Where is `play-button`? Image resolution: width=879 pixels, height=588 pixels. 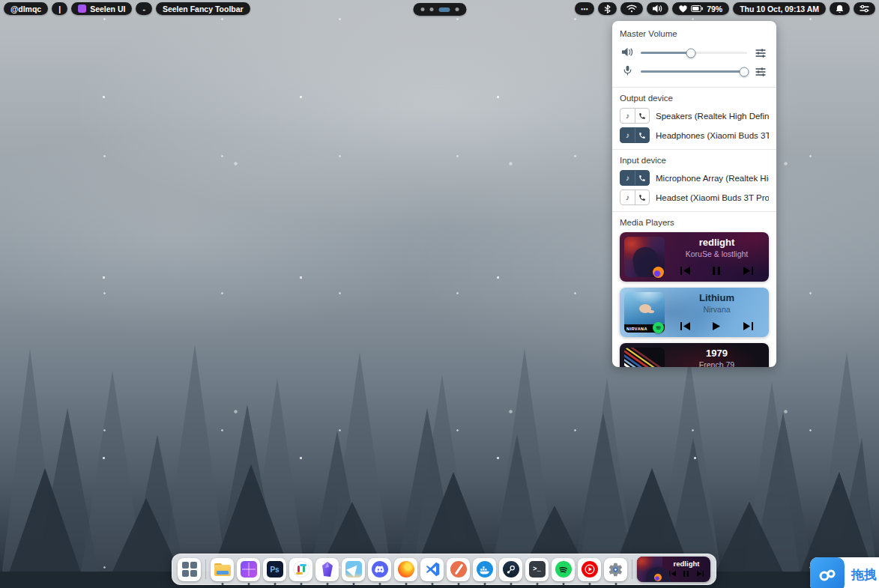 play-button is located at coordinates (716, 327).